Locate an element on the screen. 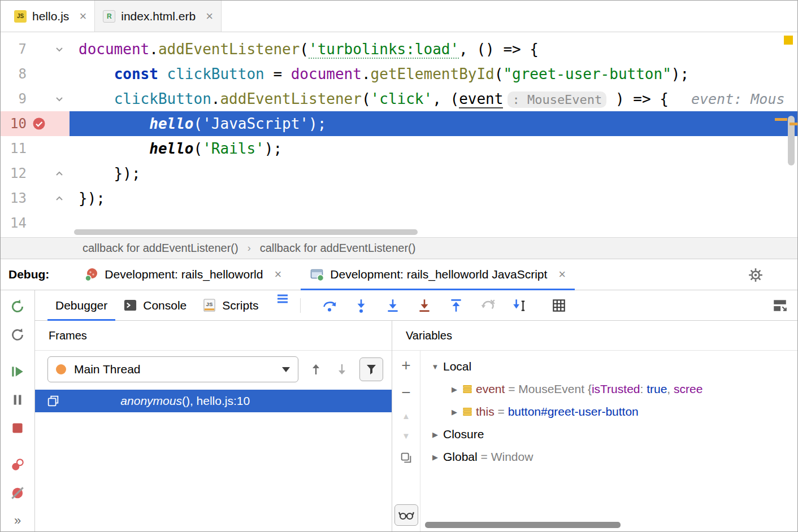 The height and width of the screenshot is (532, 798). variable-row: ▶Global = Window is located at coordinates (609, 457).